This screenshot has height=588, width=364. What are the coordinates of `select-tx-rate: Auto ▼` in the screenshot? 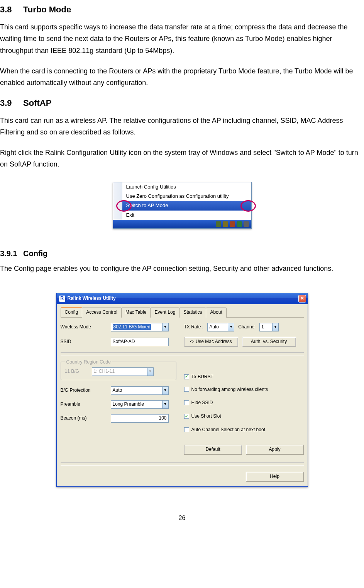 It's located at (221, 327).